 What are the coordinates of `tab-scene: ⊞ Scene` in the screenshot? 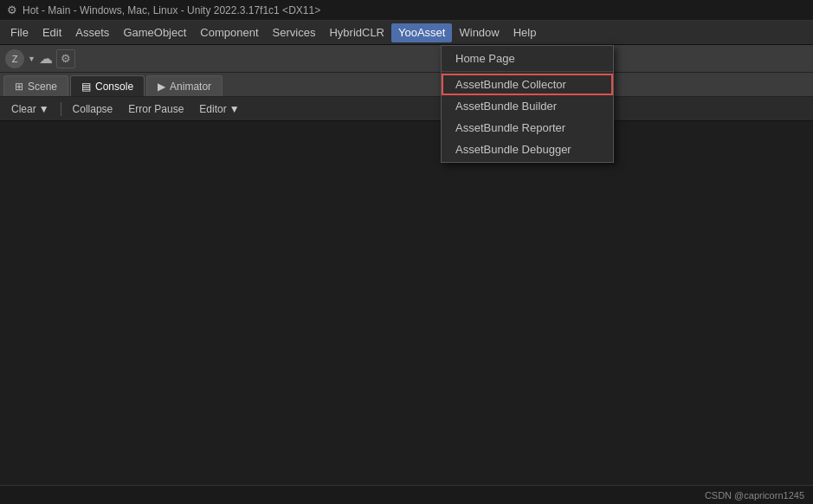 It's located at (36, 86).